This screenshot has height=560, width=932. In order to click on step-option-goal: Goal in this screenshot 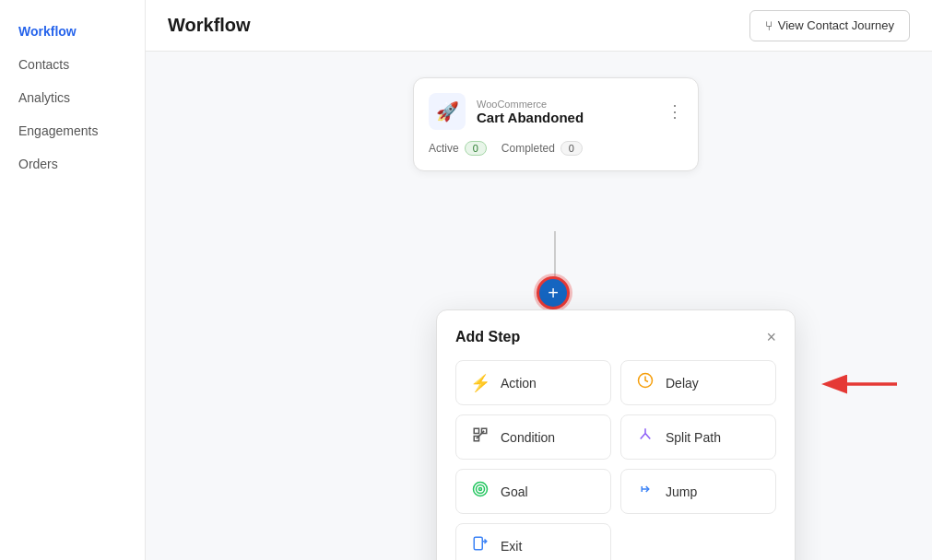, I will do `click(533, 492)`.